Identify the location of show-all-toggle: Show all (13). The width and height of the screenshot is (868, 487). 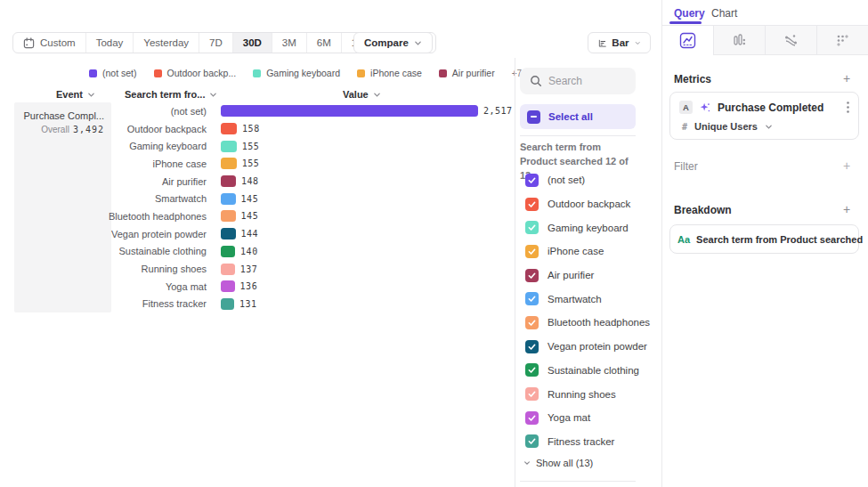
(558, 463).